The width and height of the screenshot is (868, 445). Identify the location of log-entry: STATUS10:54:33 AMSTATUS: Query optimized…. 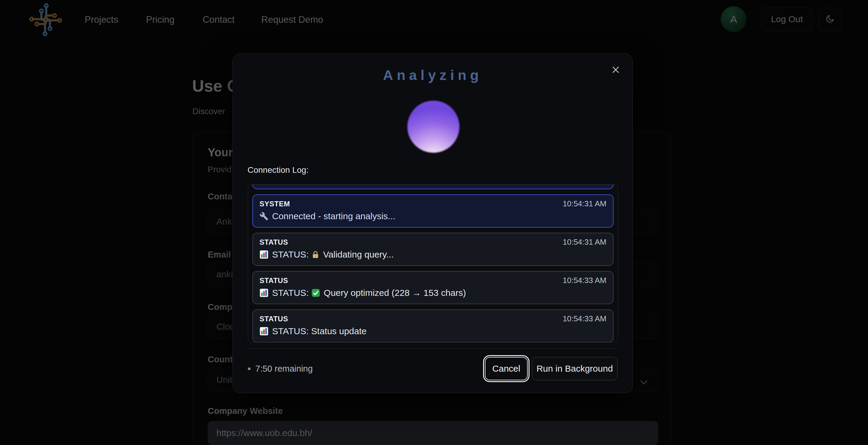
(433, 288).